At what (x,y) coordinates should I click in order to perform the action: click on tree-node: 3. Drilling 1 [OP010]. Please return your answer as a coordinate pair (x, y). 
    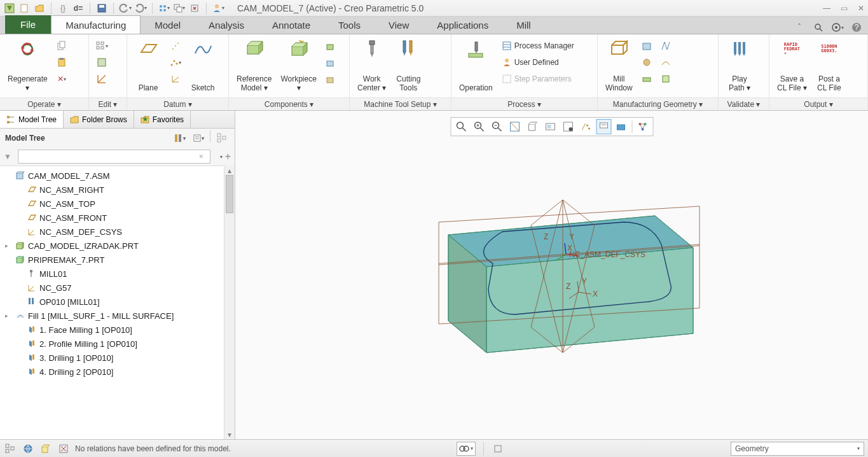
    Looking at the image, I should click on (112, 358).